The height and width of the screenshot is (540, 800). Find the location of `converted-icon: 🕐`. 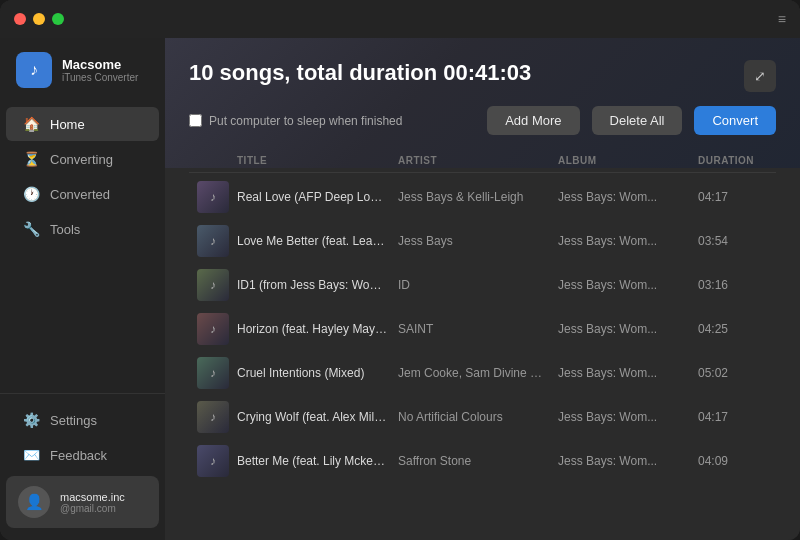

converted-icon: 🕐 is located at coordinates (31, 194).